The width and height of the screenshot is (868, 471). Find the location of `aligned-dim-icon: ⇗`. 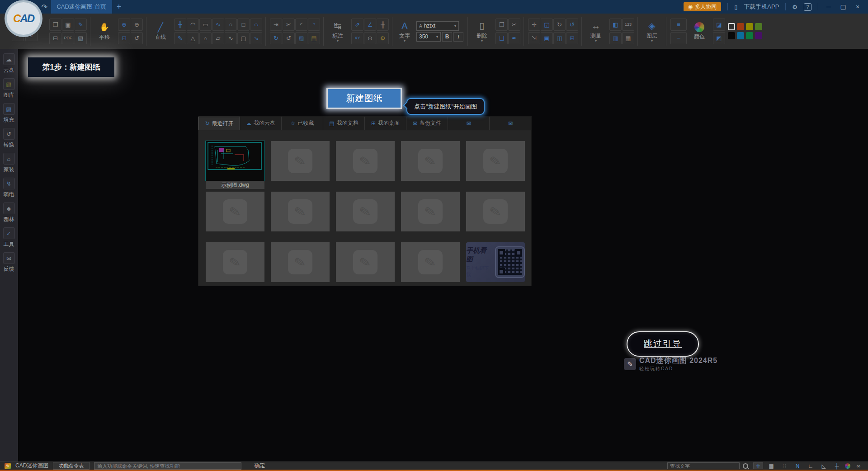

aligned-dim-icon: ⇗ is located at coordinates (357, 24).